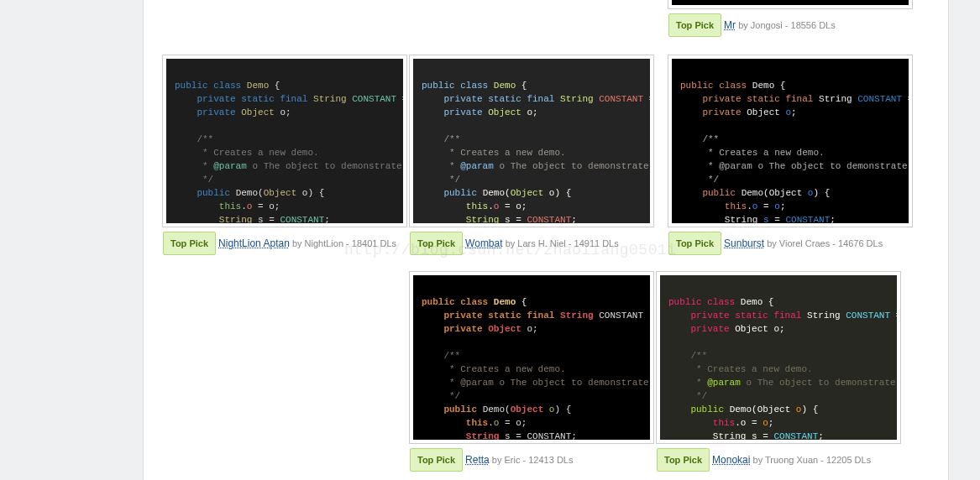 This screenshot has width=980, height=480. Describe the element at coordinates (532, 460) in the screenshot. I see `theme-author: by Eric - 12413 DLs` at that location.